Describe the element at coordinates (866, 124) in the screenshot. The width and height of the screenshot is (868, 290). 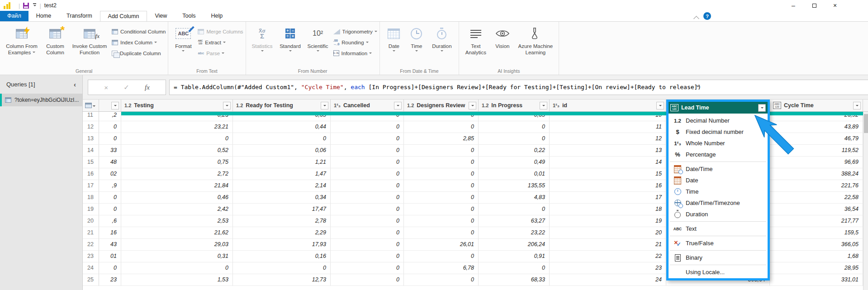
I see `scrollbar-thumb` at that location.